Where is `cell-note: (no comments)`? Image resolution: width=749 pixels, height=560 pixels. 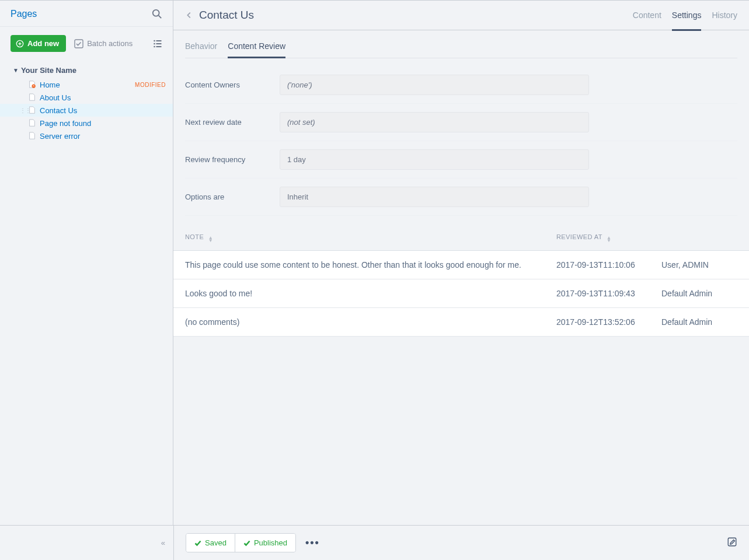
cell-note: (no comments) is located at coordinates (371, 322).